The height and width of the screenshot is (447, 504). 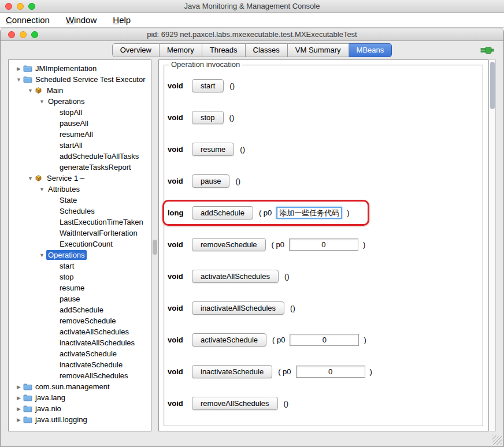 What do you see at coordinates (66, 178) in the screenshot?
I see `tree-item-label: Service 1 –` at bounding box center [66, 178].